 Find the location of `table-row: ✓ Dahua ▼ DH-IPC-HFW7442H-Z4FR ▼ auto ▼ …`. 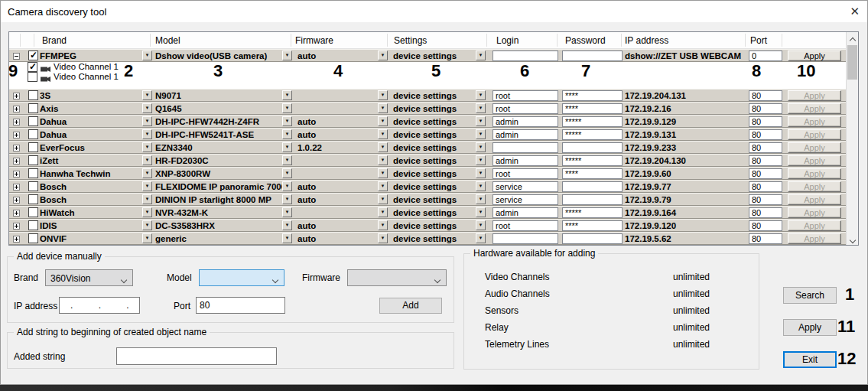

table-row: ✓ Dahua ▼ DH-IPC-HFW7442H-Z4FR ▼ auto ▼ … is located at coordinates (427, 121).